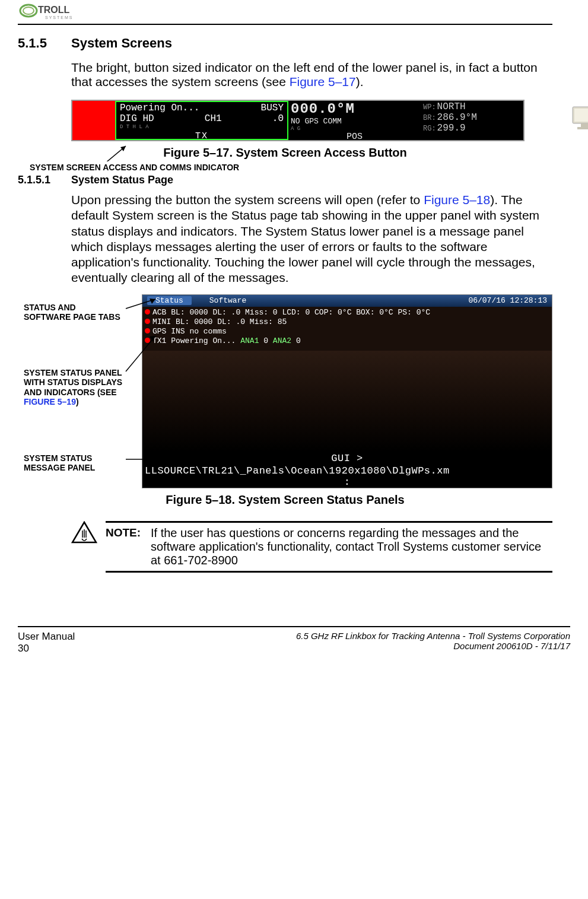 This screenshot has height=899, width=588. What do you see at coordinates (457, 117) in the screenshot?
I see `br-val: 286.9°M` at bounding box center [457, 117].